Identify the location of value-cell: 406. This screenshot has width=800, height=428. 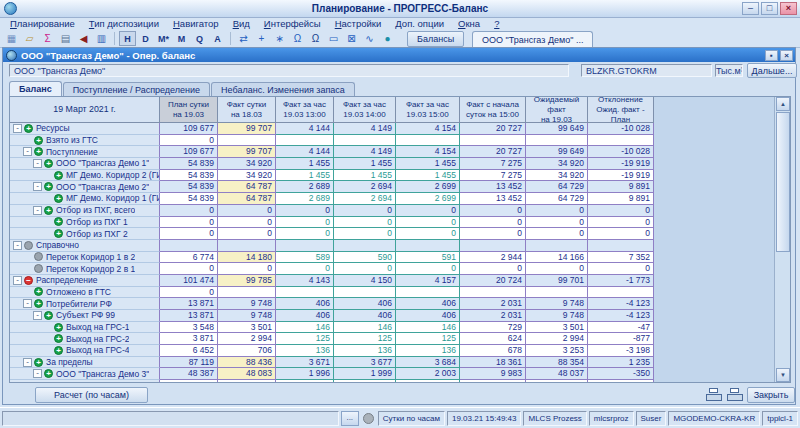
(365, 304).